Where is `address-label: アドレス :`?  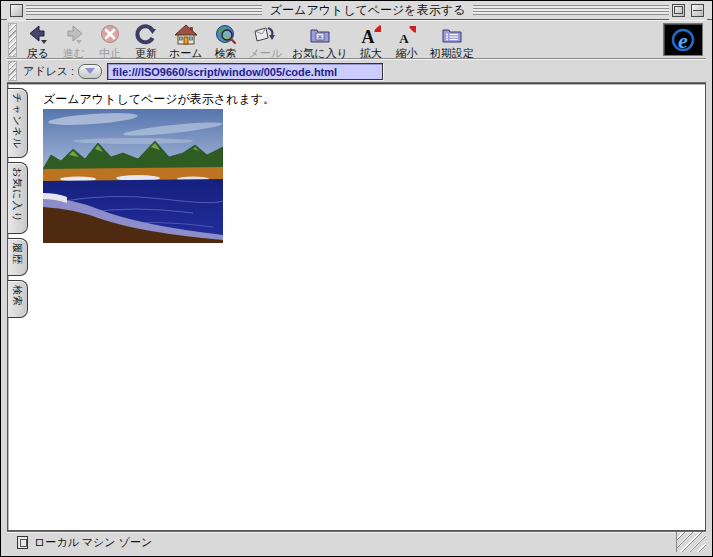 address-label: アドレス : is located at coordinates (48, 72).